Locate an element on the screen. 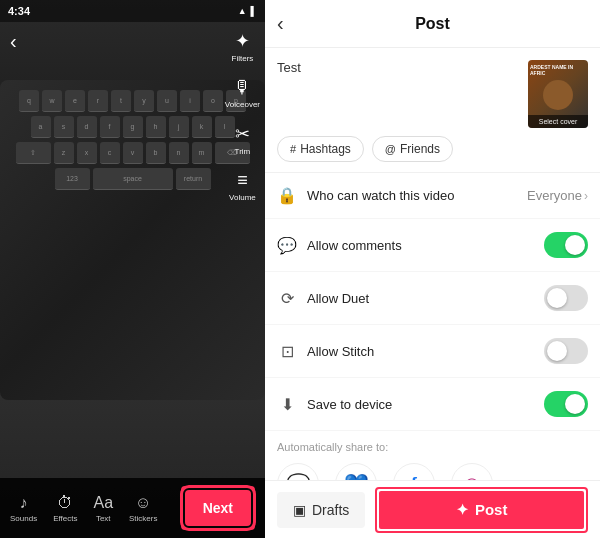  whatsapp-button: 💬 is located at coordinates (298, 472).